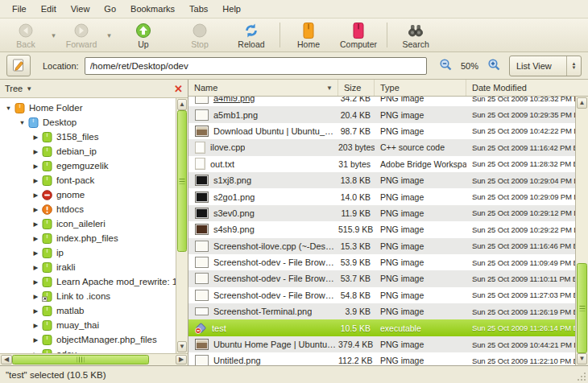  I want to click on file-row-out-txt: out.txt 31 bytes Adobe Bridge Workspace …, so click(382, 164).